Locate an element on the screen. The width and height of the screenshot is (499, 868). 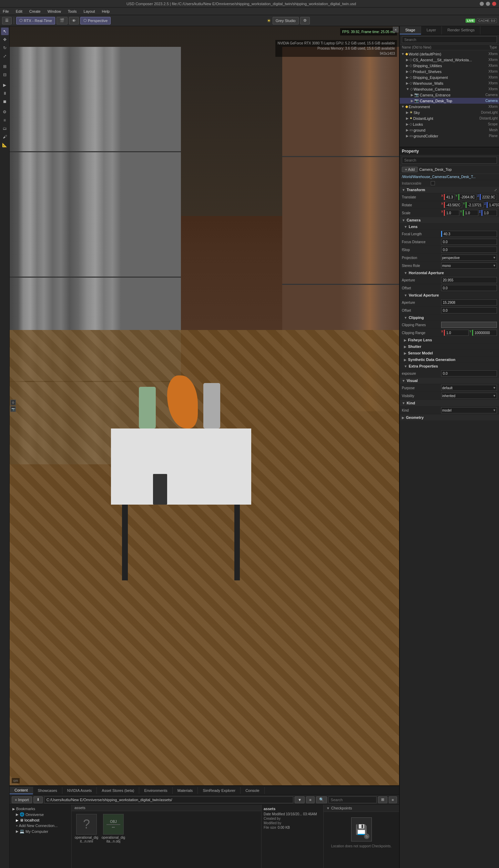
asset-item-0: ? operational_digit...n.nml is located at coordinates (86, 829).